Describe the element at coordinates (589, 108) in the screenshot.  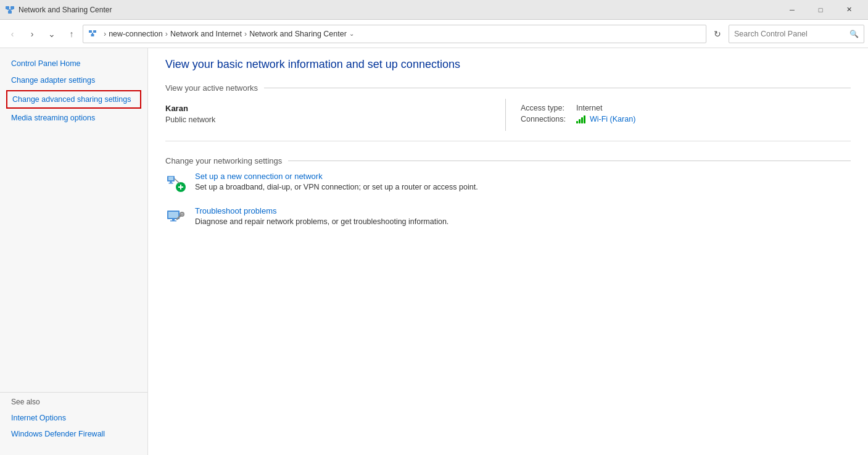
I see `access-type-value: Internet` at that location.